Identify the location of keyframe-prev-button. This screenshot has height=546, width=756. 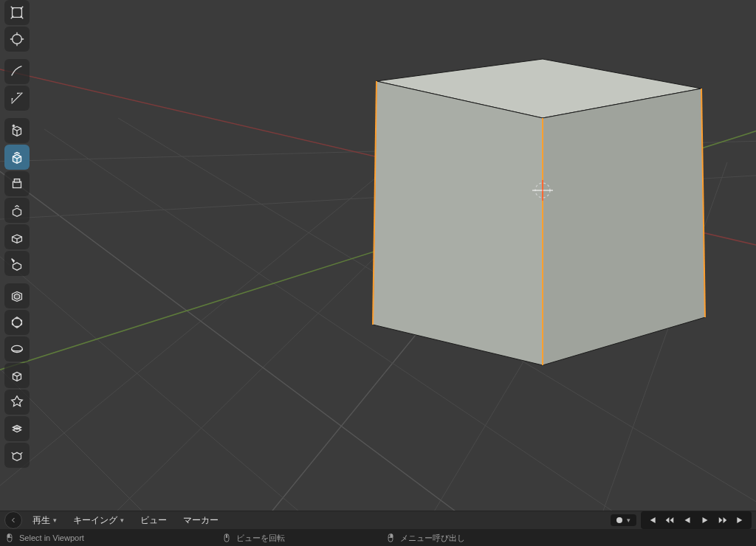
(670, 520).